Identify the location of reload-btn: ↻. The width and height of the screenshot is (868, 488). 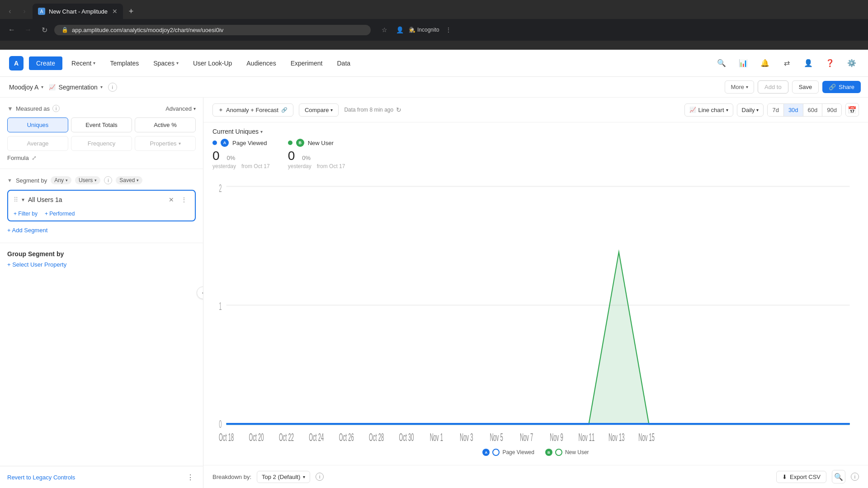
(44, 30).